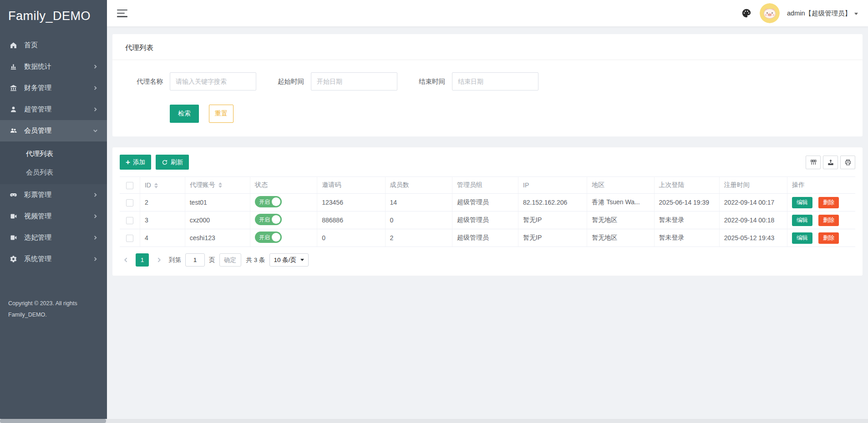 The image size is (868, 423). Describe the element at coordinates (221, 114) in the screenshot. I see `reset-button: 重置` at that location.